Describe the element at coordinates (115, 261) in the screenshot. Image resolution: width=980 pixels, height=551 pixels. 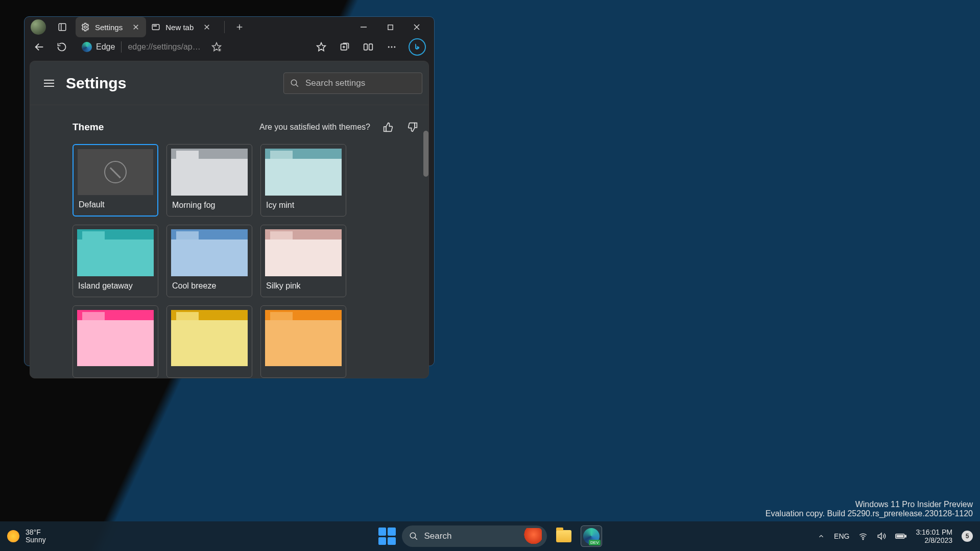
I see `theme-card: Island getaway` at that location.